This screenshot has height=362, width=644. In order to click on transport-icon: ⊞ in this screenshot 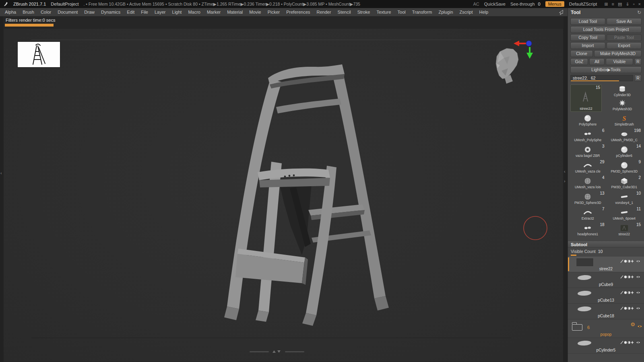, I will do `click(606, 4)`.